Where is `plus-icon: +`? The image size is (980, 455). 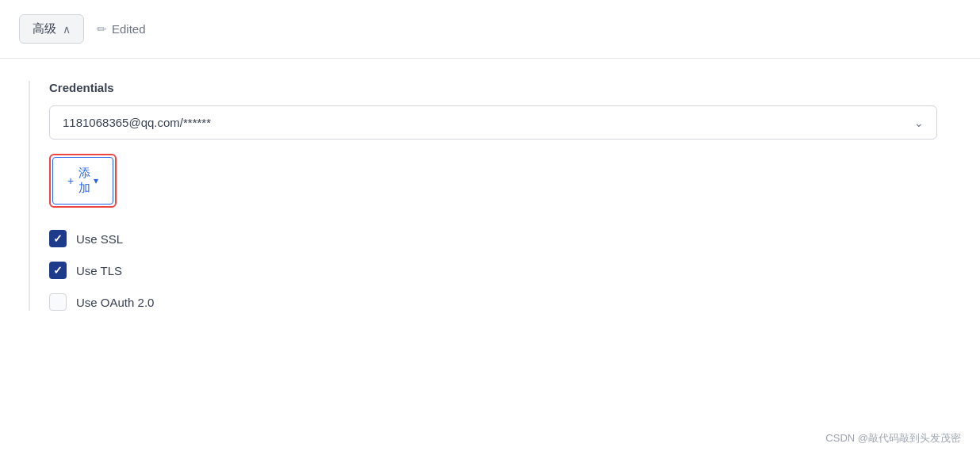
plus-icon: + is located at coordinates (71, 181).